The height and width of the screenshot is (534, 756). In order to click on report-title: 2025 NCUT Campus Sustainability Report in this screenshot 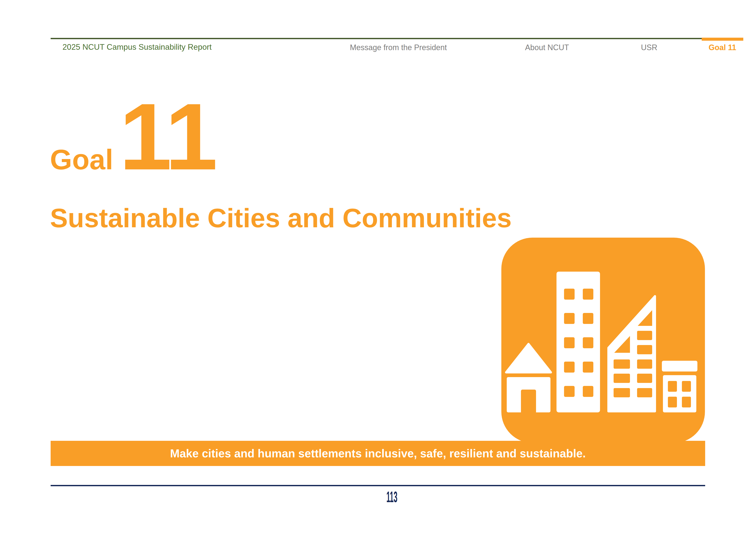, I will do `click(137, 47)`.